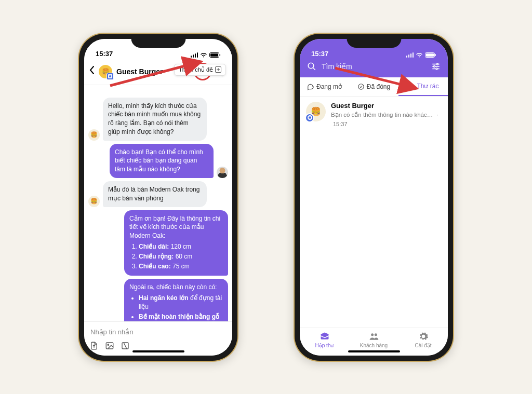  I want to click on gear-icon, so click(423, 336).